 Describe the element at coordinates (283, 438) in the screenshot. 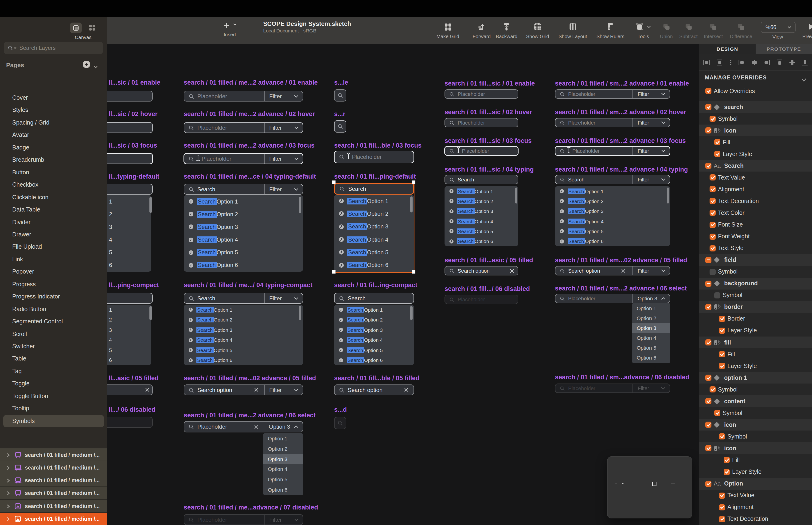

I see `select-option: Option 1` at that location.